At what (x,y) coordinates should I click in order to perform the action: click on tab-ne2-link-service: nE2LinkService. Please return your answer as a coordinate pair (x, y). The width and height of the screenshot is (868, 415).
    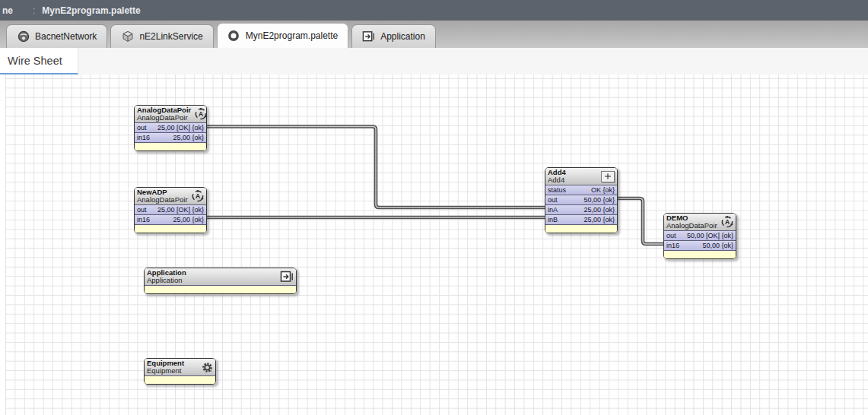
    Looking at the image, I should click on (161, 36).